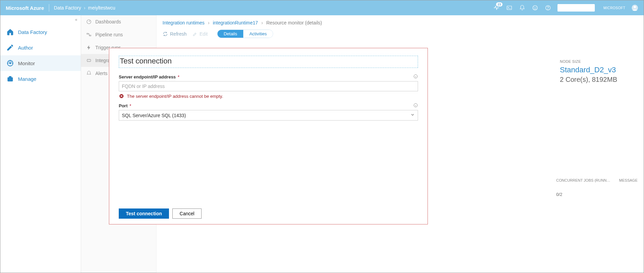  I want to click on port-label: Port, so click(123, 106).